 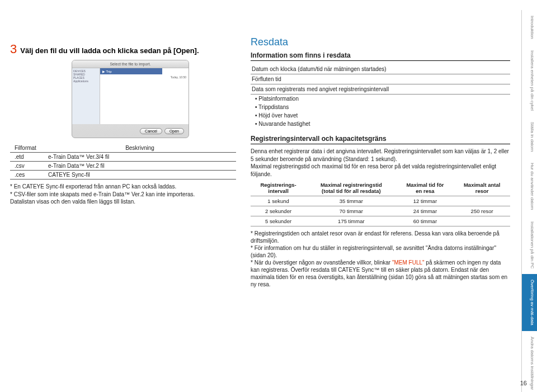 I want to click on info-bullet: • Nuvarande hastighet, so click(x=380, y=124).